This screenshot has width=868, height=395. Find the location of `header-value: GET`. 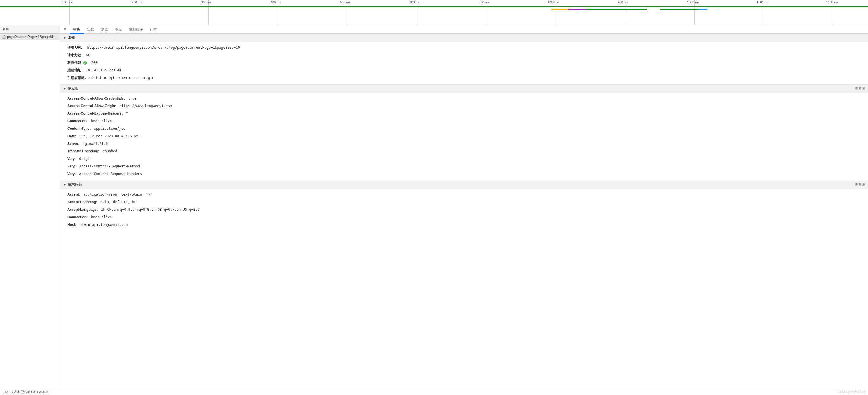

header-value: GET is located at coordinates (88, 55).